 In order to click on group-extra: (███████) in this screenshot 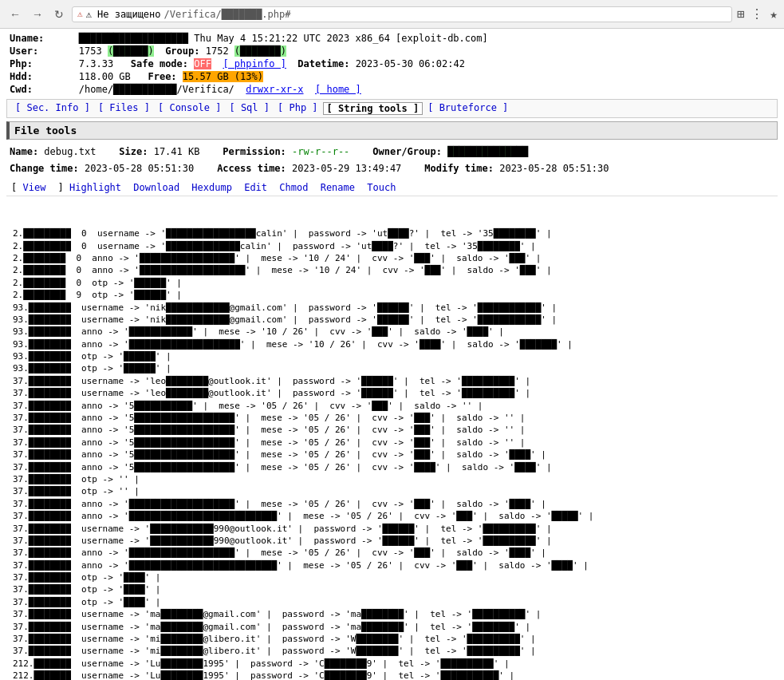, I will do `click(260, 51)`.